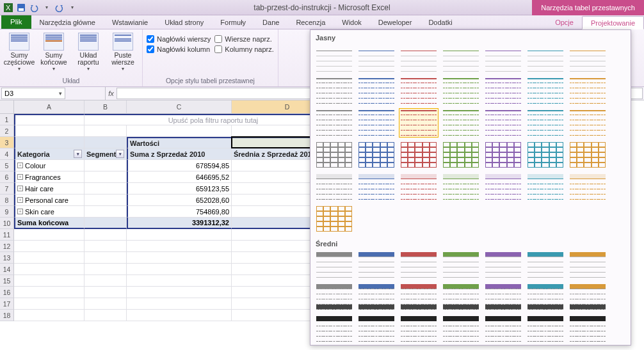 The height and width of the screenshot is (350, 644). I want to click on name-box: D3 ▾, so click(33, 93).